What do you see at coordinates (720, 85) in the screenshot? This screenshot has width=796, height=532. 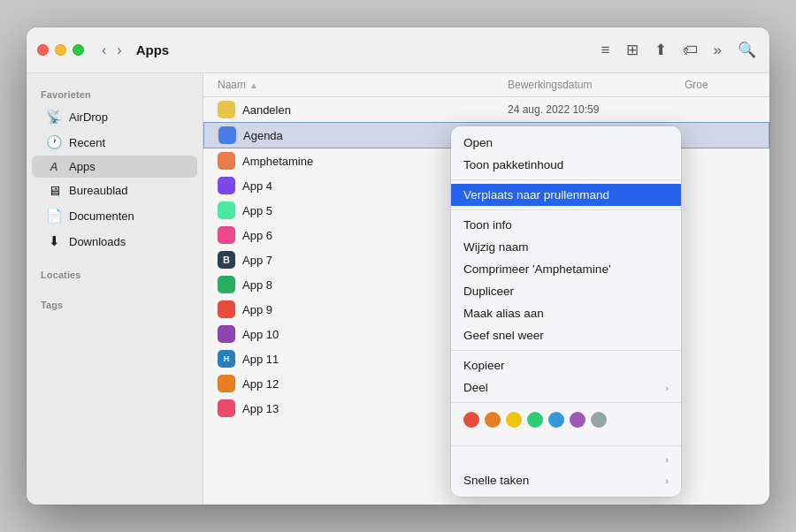 I see `column-size: Groe` at bounding box center [720, 85].